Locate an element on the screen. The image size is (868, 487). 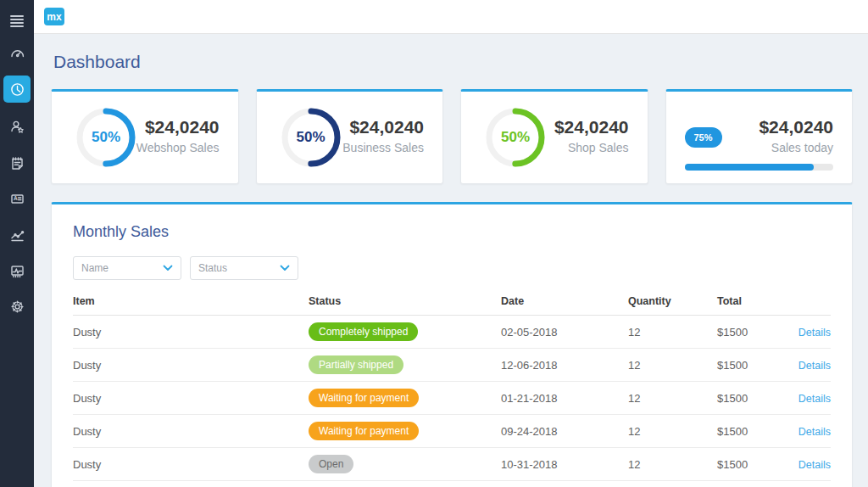
sidebar-item-clock is located at coordinates (17, 89).